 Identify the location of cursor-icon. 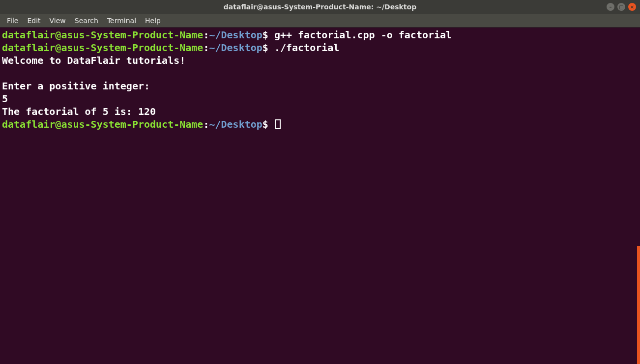
(278, 124).